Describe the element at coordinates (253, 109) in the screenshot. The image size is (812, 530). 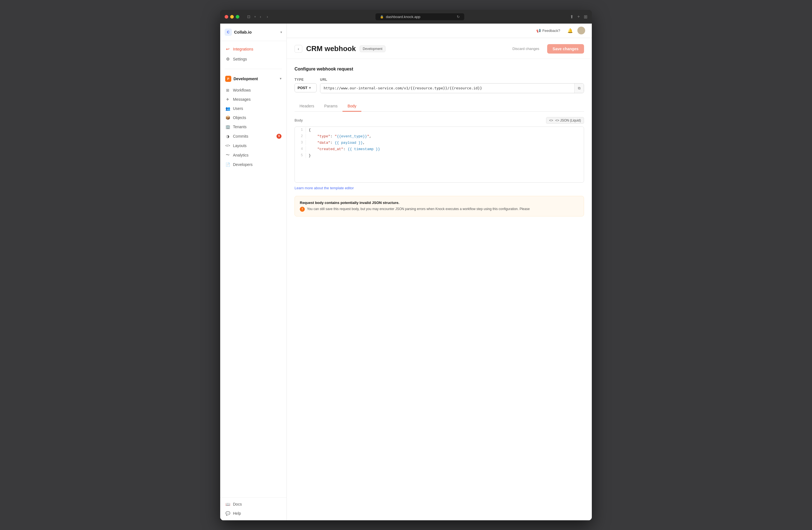
I see `sidebar-item-users: 👥 Users` at that location.